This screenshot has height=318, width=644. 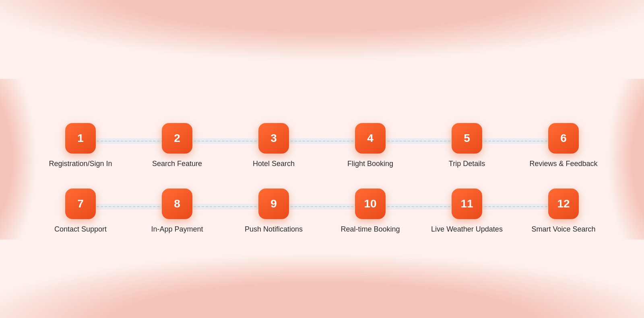 What do you see at coordinates (467, 138) in the screenshot?
I see `feature-badge-5: 5` at bounding box center [467, 138].